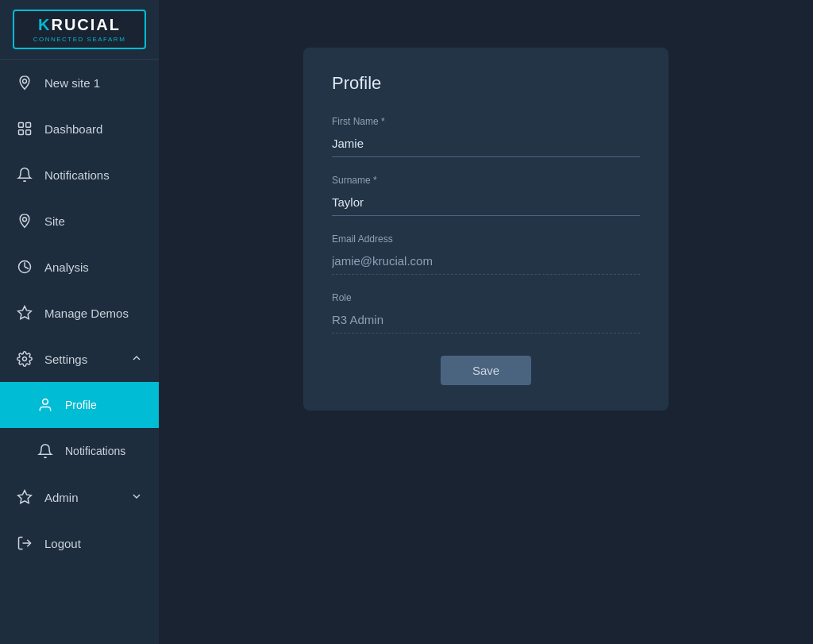 Image resolution: width=813 pixels, height=644 pixels. Describe the element at coordinates (486, 121) in the screenshot. I see `first-name-label: First Name *` at that location.